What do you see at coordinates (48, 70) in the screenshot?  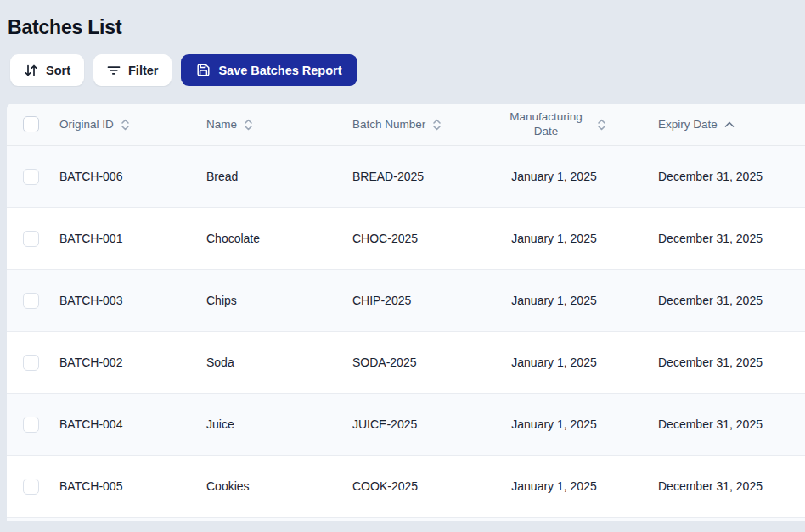 I see `sort-button: Sort` at bounding box center [48, 70].